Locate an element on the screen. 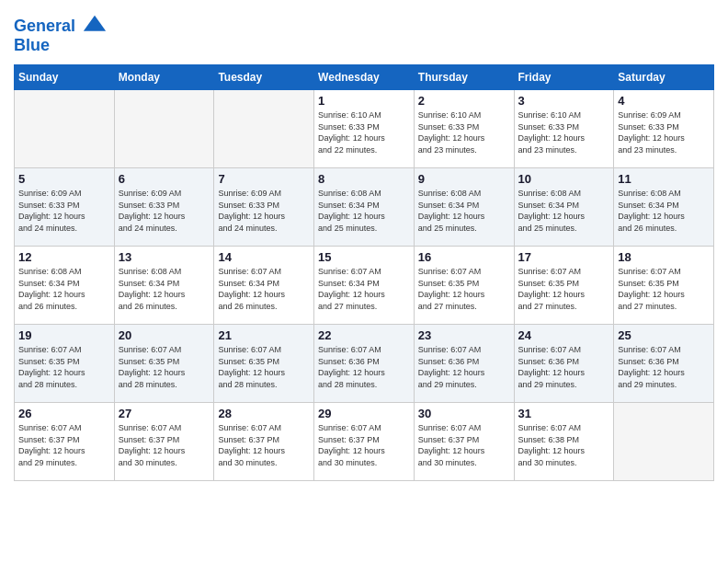 The height and width of the screenshot is (563, 728). weekday-header-saturday: Saturday is located at coordinates (664, 77).